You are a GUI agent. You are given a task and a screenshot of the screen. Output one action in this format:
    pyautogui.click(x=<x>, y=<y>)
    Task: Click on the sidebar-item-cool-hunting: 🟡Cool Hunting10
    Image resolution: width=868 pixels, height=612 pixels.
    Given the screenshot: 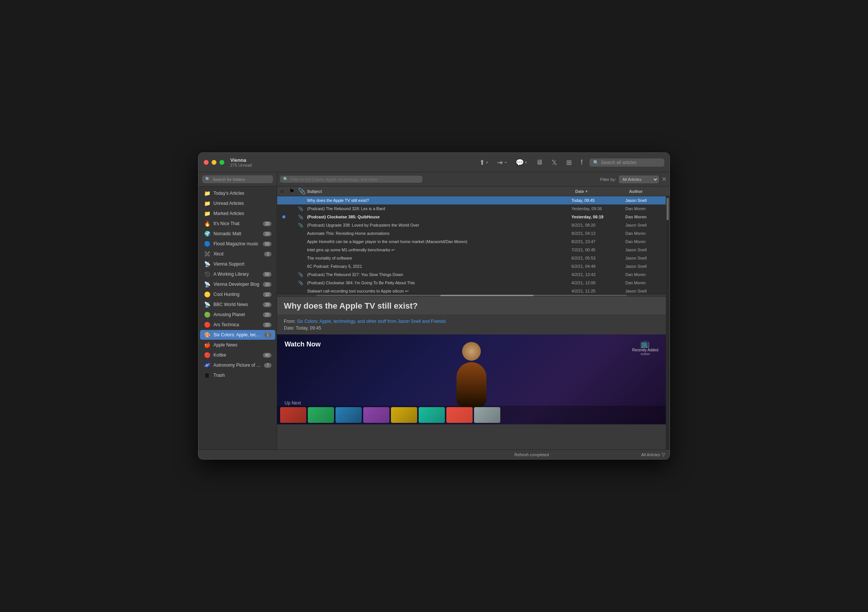 What is the action you would take?
    pyautogui.click(x=237, y=294)
    